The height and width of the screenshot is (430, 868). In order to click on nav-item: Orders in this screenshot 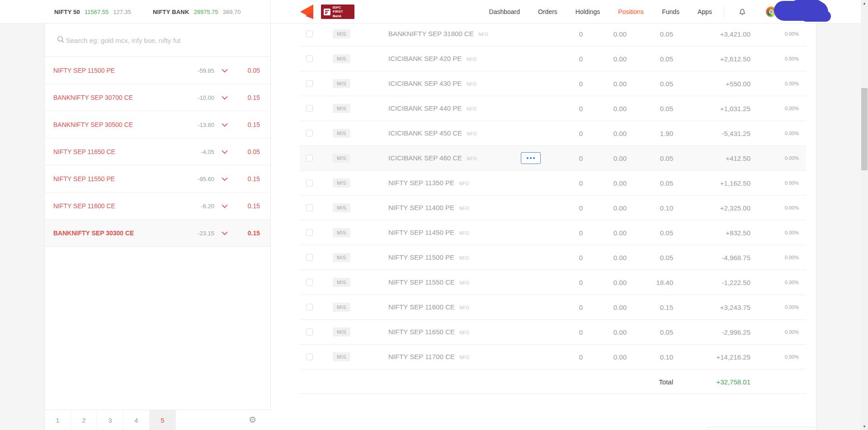, I will do `click(548, 12)`.